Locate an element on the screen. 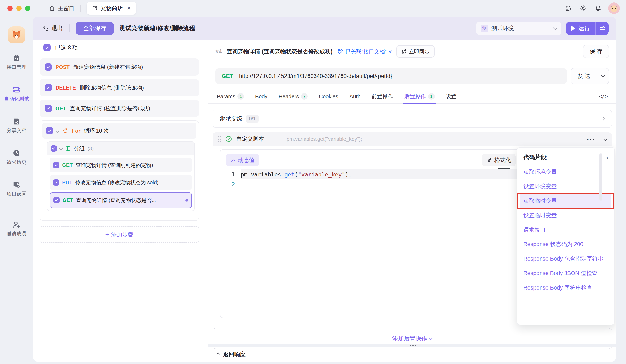 Image resolution: width=626 pixels, height=364 pixels. step-row-query-pet-status: GET 查询宠物详情 (查询宠物状态是否... is located at coordinates (121, 200).